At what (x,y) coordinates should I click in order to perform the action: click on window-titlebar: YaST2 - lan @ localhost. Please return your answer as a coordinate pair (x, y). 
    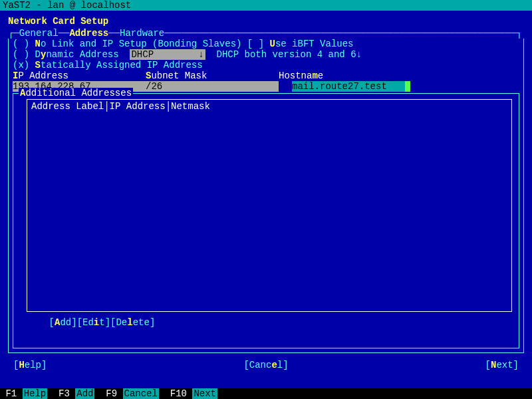
    Looking at the image, I should click on (266, 5).